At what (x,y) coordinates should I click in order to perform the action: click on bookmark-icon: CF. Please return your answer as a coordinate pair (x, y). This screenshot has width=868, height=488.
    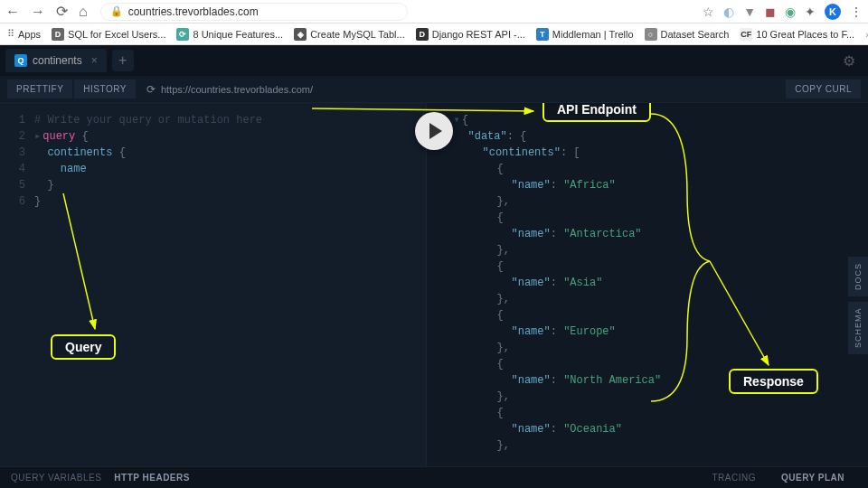
    Looking at the image, I should click on (746, 34).